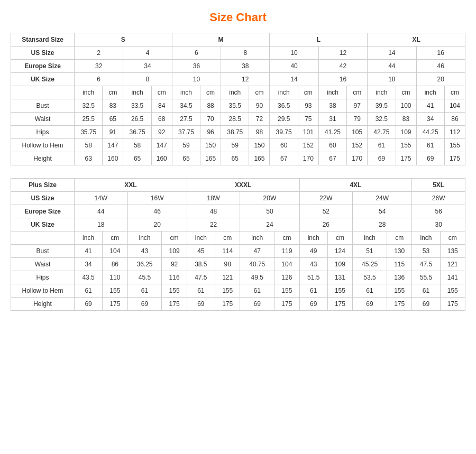 The image size is (476, 454). I want to click on us-size-m1: 6, so click(196, 53).